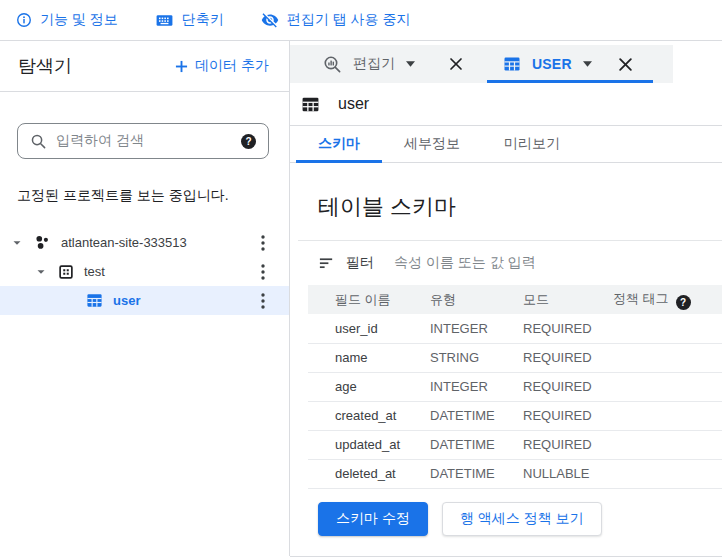  What do you see at coordinates (552, 64) in the screenshot?
I see `tab-user-label: USER` at bounding box center [552, 64].